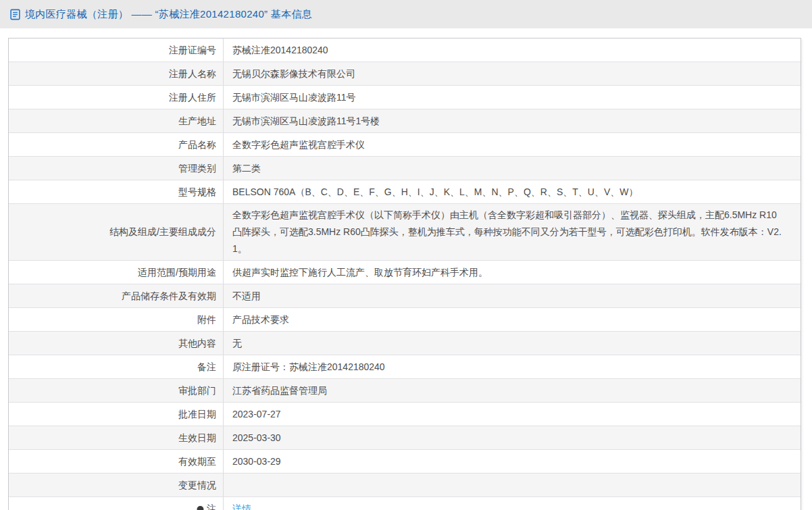 The height and width of the screenshot is (510, 812). What do you see at coordinates (405, 169) in the screenshot?
I see `table-row: 管理类别 第二类` at bounding box center [405, 169].